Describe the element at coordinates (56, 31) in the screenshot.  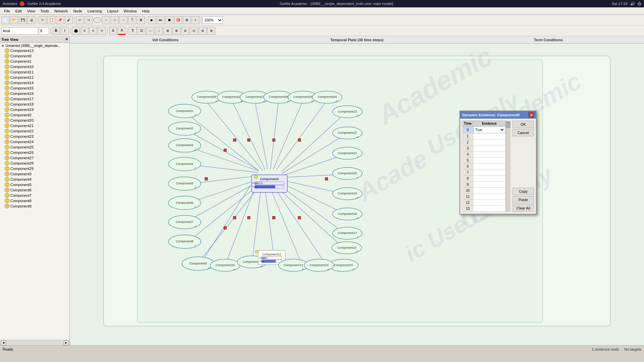
I see `bold-button: B` at that location.